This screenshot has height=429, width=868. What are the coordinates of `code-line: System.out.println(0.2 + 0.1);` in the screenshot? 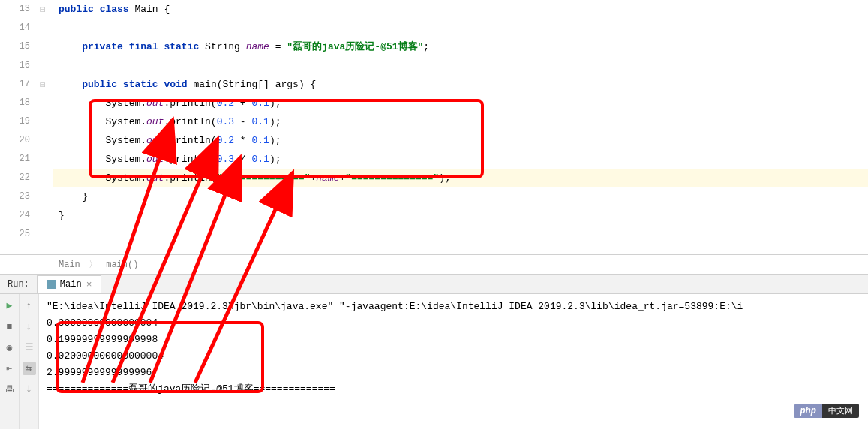 It's located at (461, 104).